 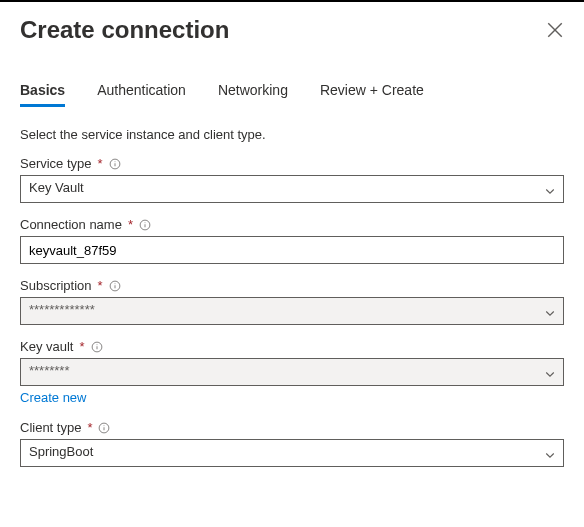 I want to click on panel-title: Create connection, so click(x=124, y=30).